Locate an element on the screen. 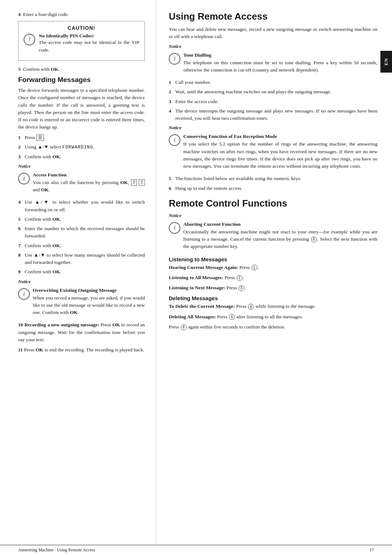 The height and width of the screenshot is (555, 392). step-list-1: 1 Press ☰. 2 Using ▲/▼ select FORWARDING… is located at coordinates (81, 147).